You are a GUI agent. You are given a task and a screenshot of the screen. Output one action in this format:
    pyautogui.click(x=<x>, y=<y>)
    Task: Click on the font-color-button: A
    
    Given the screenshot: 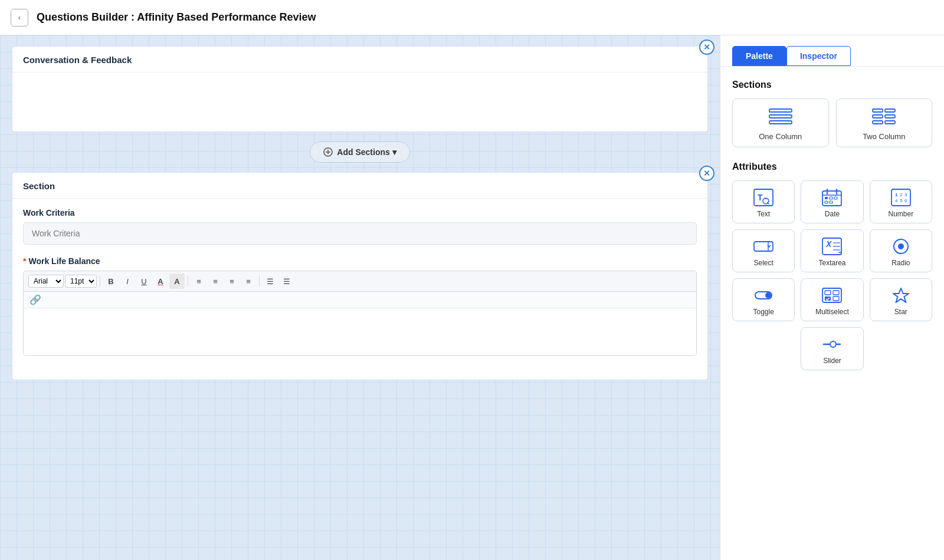 What is the action you would take?
    pyautogui.click(x=160, y=281)
    